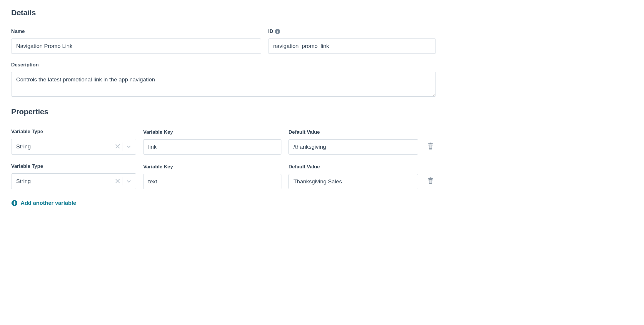 Image resolution: width=644 pixels, height=325 pixels. Describe the element at coordinates (271, 31) in the screenshot. I see `id-label: ID` at that location.